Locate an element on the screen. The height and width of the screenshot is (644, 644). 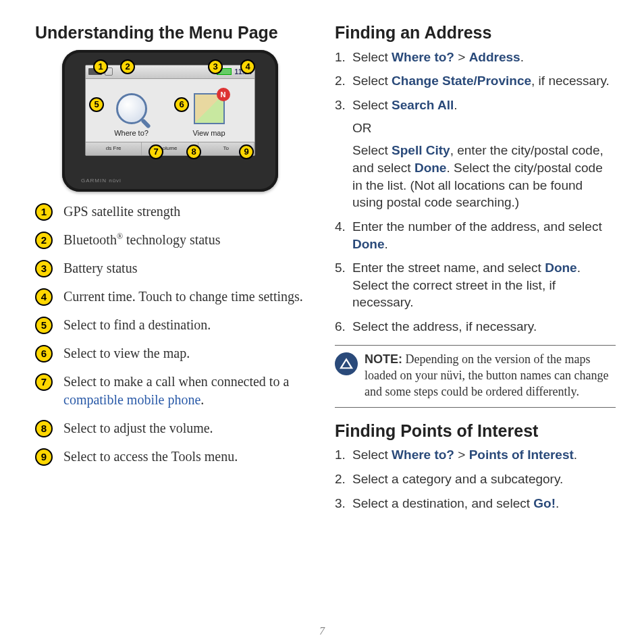
bottom-bar: ds Fre olume To is located at coordinates (170, 149).